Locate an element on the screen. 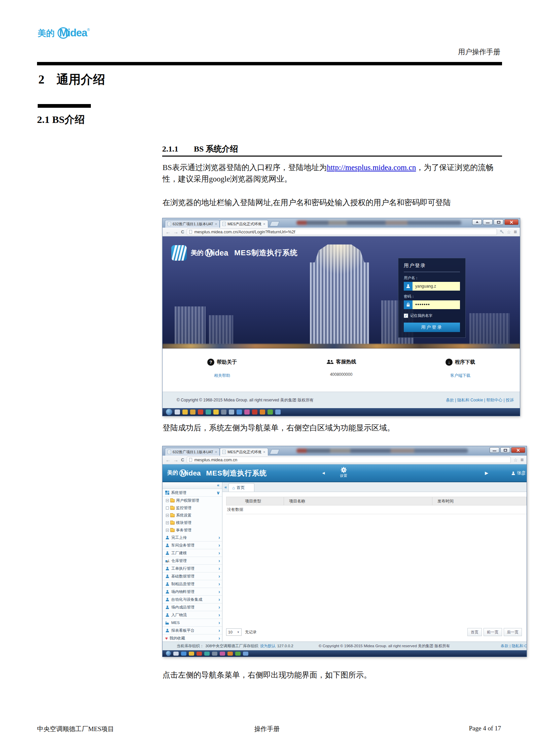 This screenshot has height=756, width=534. sidebar-item-onsite-material: 场内物料管理 › is located at coordinates (192, 592).